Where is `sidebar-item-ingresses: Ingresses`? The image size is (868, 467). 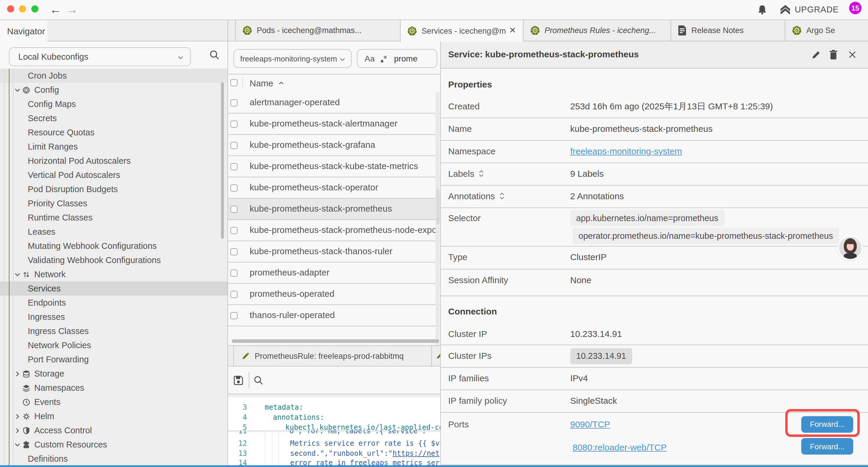 sidebar-item-ingresses: Ingresses is located at coordinates (114, 317).